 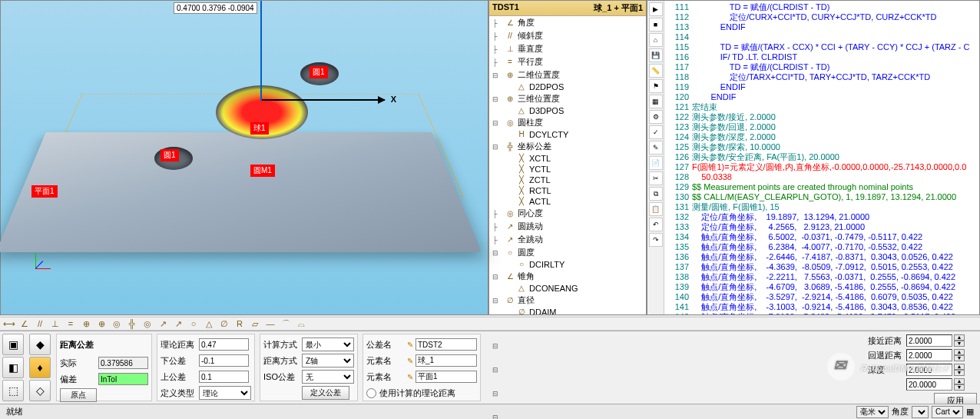 I want to click on clear-input, so click(x=929, y=384).